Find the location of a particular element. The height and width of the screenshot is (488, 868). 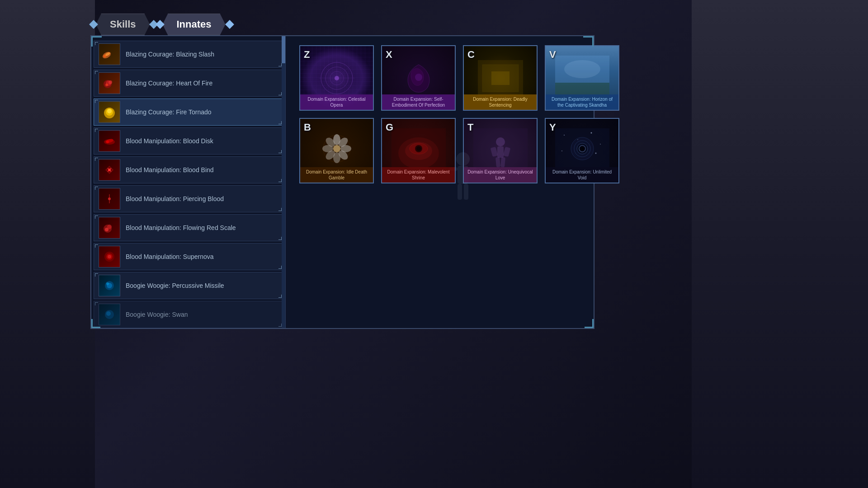

domain-card-celestial-opera: Z Domain Expansion: Celestial Opera is located at coordinates (336, 78).